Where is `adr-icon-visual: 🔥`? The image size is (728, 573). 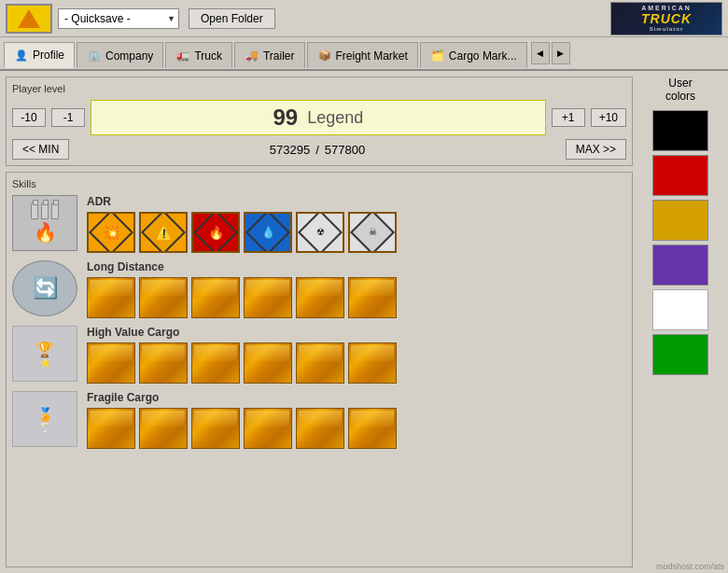
adr-icon-visual: 🔥 is located at coordinates (45, 223).